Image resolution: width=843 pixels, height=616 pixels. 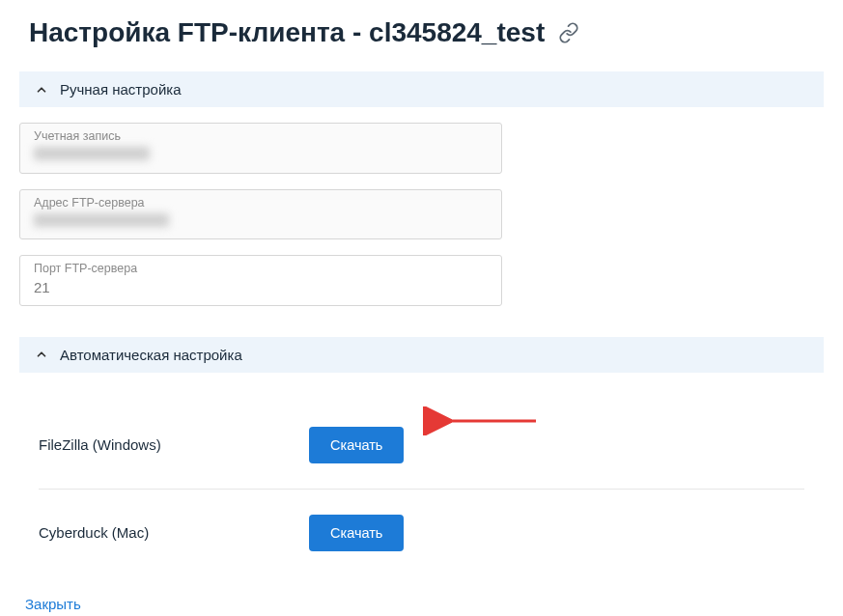 I want to click on field-value: 21, so click(x=261, y=288).